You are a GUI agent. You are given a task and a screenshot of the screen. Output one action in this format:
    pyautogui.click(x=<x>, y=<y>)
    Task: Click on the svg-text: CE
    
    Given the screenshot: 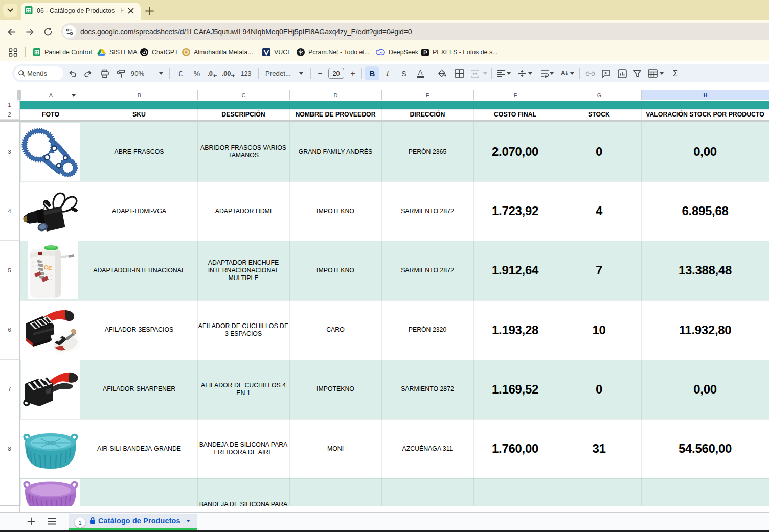 What is the action you would take?
    pyautogui.click(x=48, y=267)
    